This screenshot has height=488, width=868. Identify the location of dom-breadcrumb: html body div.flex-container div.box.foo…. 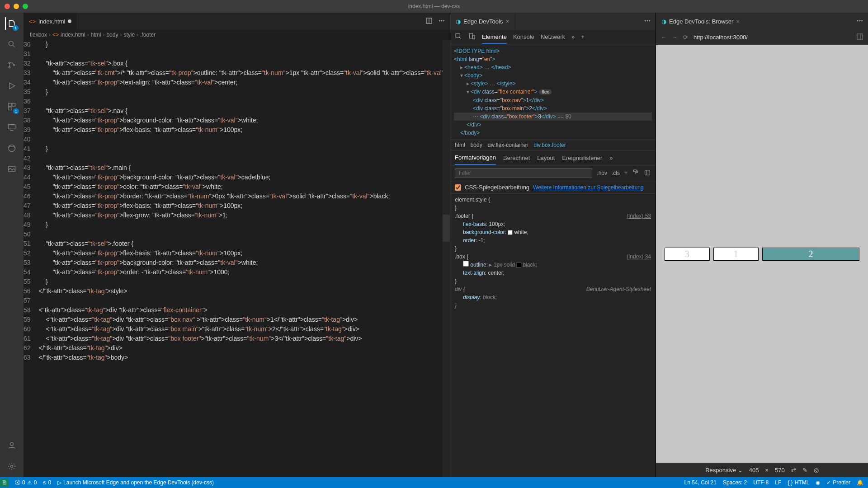
(553, 145).